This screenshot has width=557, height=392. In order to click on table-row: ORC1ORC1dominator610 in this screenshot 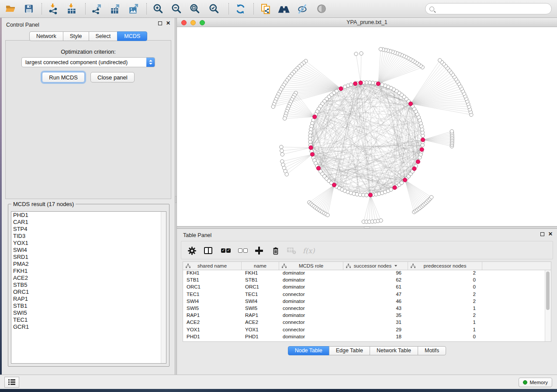, I will do `click(364, 288)`.